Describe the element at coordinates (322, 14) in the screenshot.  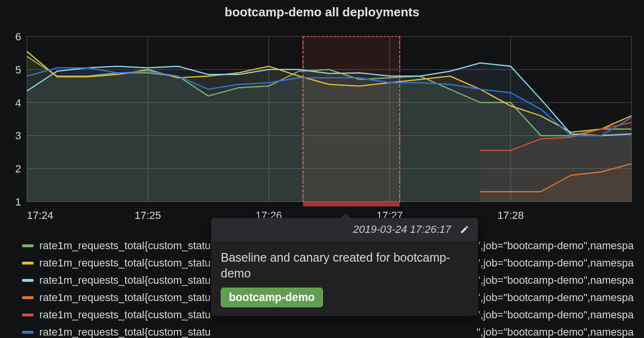
I see `panel-title: bootcamp-demo all deployments` at that location.